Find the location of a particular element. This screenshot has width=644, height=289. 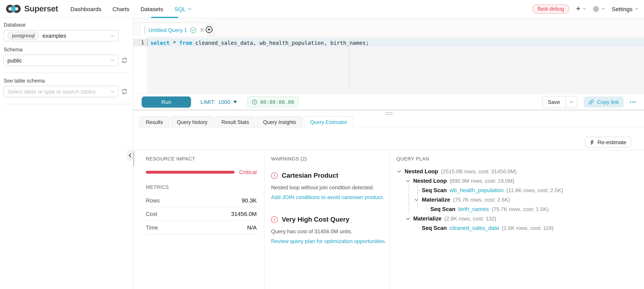

refresh-schemas-icon is located at coordinates (124, 60).